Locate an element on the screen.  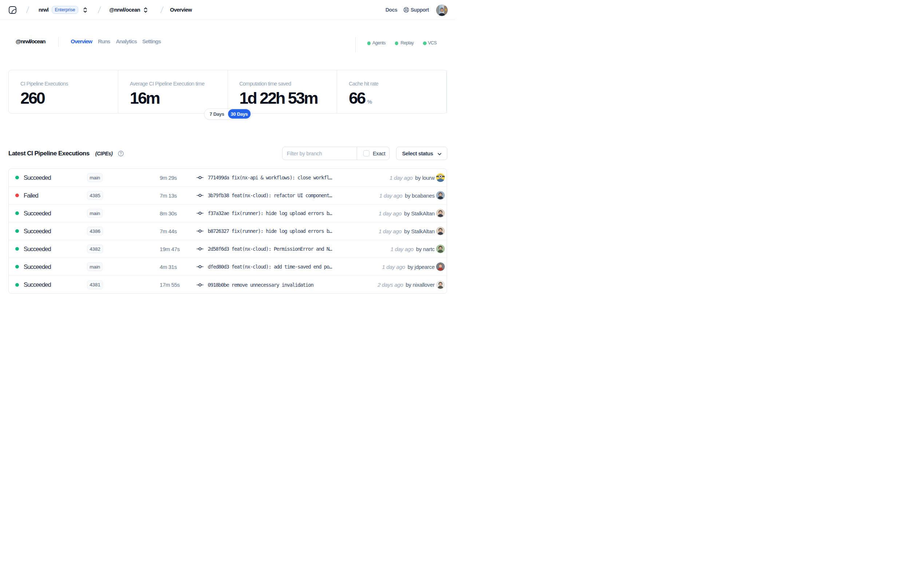
breadcrumb-page: Overview is located at coordinates (181, 10).